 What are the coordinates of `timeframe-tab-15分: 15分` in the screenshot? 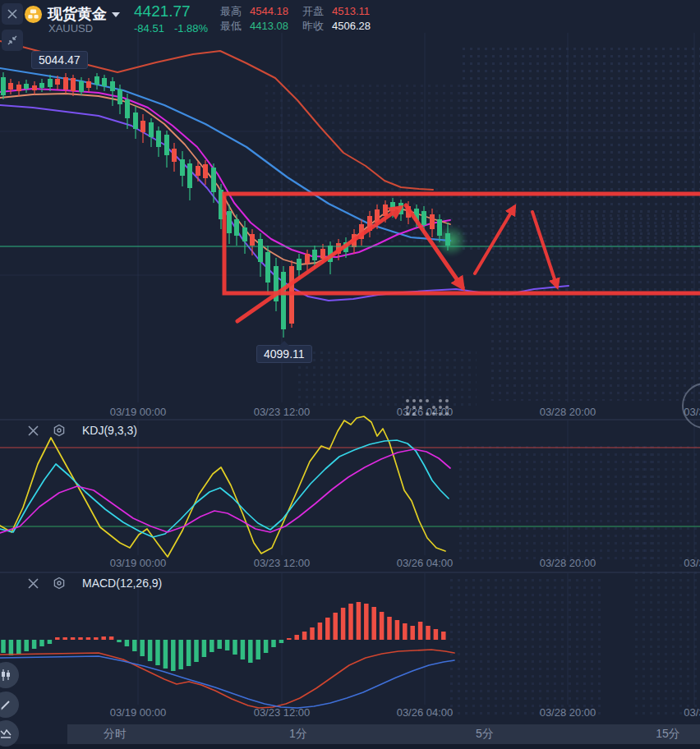 It's located at (668, 734).